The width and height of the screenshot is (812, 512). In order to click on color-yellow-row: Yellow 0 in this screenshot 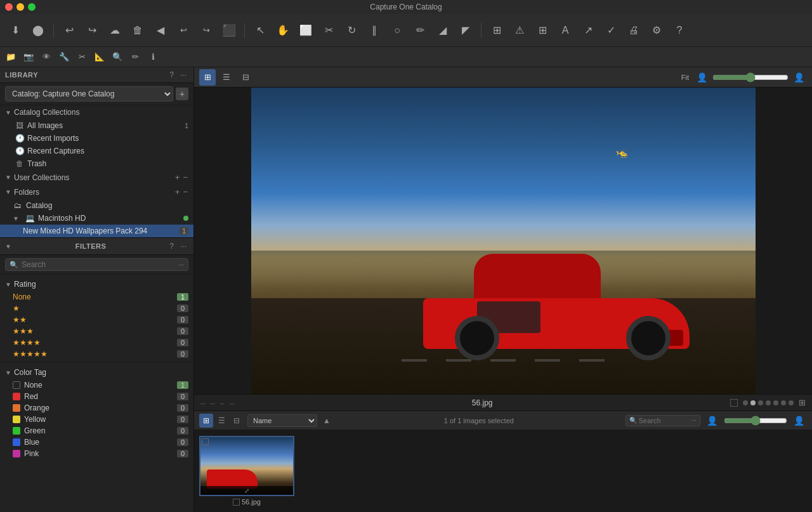, I will do `click(96, 419)`.